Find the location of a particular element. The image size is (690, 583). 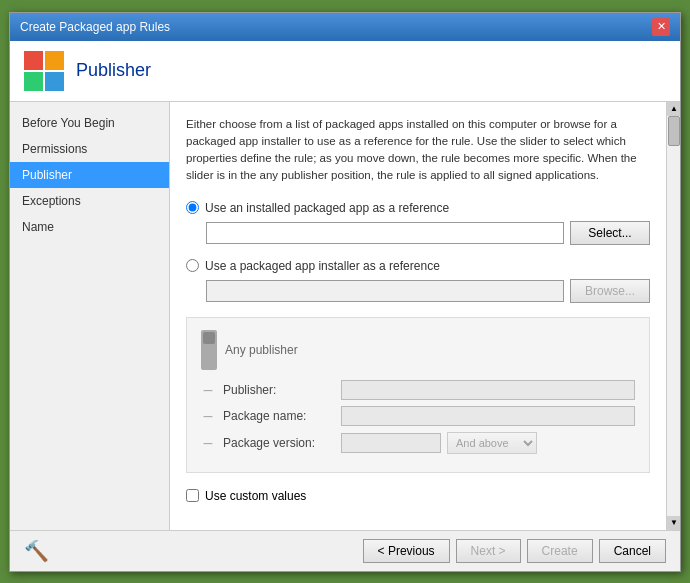

any-publisher-label: Any publisher is located at coordinates (262, 350).